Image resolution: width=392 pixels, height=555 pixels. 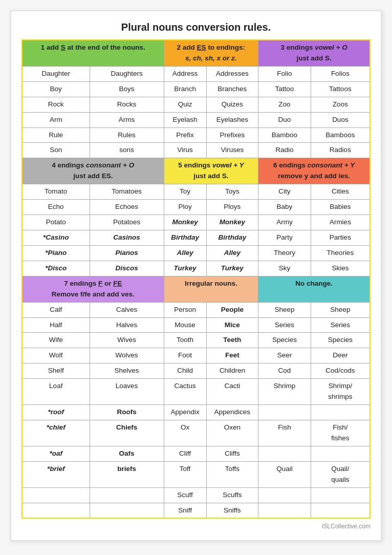 I want to click on r3-plural: Tattoos, so click(x=340, y=89).